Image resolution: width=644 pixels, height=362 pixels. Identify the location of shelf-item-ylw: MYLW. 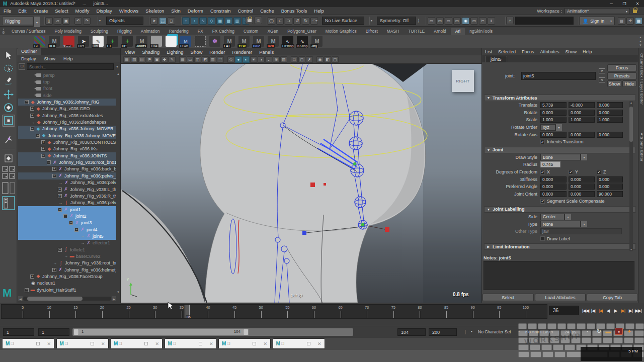
(244, 41).